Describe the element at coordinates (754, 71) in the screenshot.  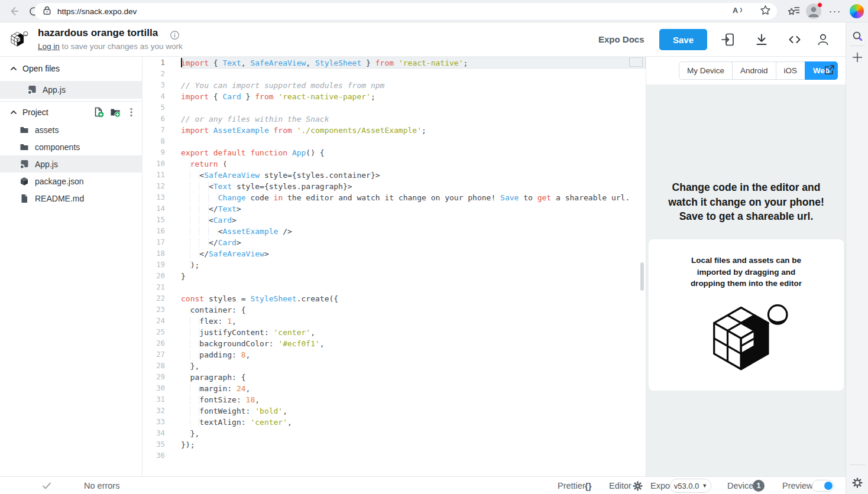
I see `device-tab-android: Android` at that location.